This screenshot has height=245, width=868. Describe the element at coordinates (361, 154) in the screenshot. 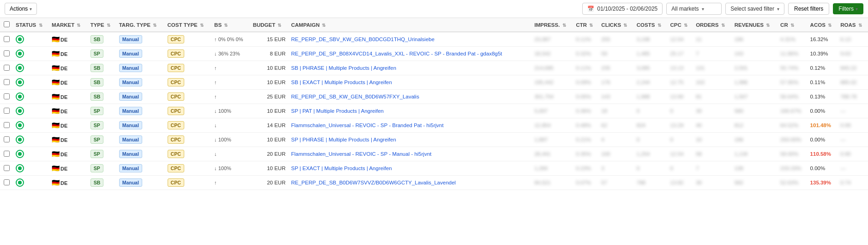

I see `campaign-link: Flammschalen_Universal - REVOIC - SP - M…` at that location.